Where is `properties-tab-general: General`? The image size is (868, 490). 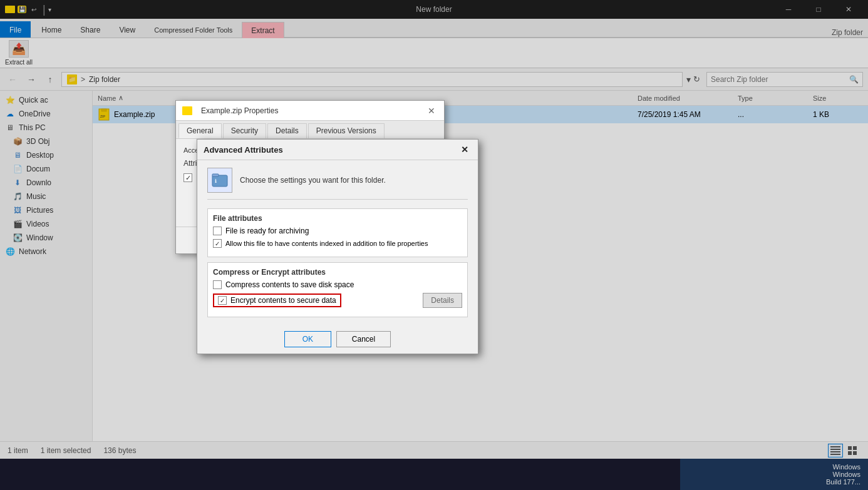 properties-tab-general: General is located at coordinates (200, 131).